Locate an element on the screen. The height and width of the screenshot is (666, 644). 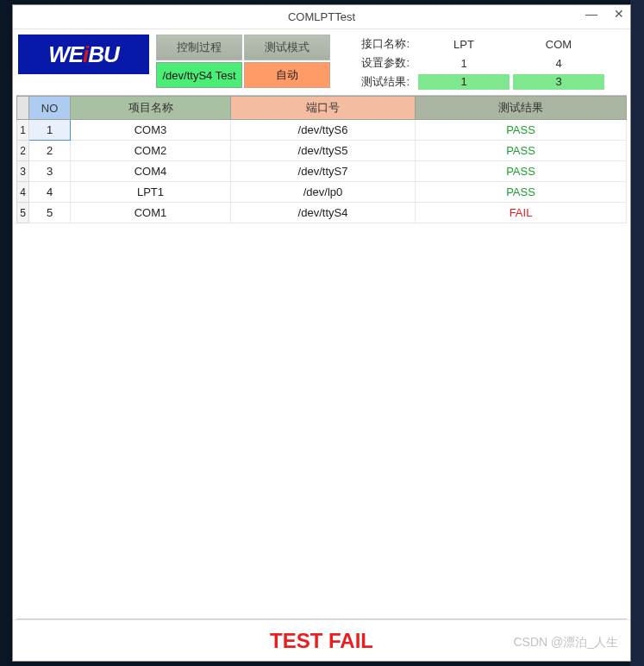
col-no-header: NO is located at coordinates (50, 109).